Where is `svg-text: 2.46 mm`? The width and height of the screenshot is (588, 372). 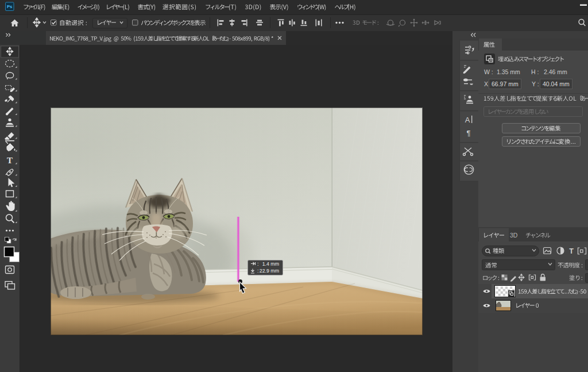
svg-text: 2.46 mm is located at coordinates (556, 72).